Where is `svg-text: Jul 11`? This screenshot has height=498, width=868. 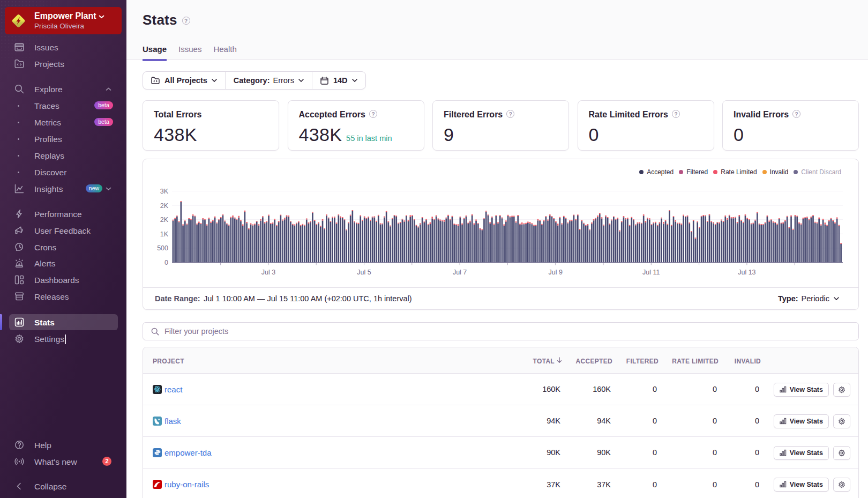 svg-text: Jul 11 is located at coordinates (651, 272).